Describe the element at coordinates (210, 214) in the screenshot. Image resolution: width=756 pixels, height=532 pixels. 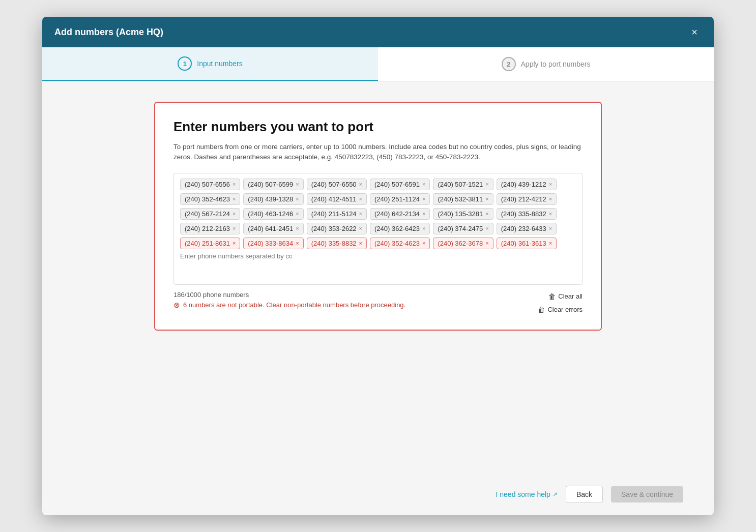
I see `tag: (240) 567-2124 ×` at that location.